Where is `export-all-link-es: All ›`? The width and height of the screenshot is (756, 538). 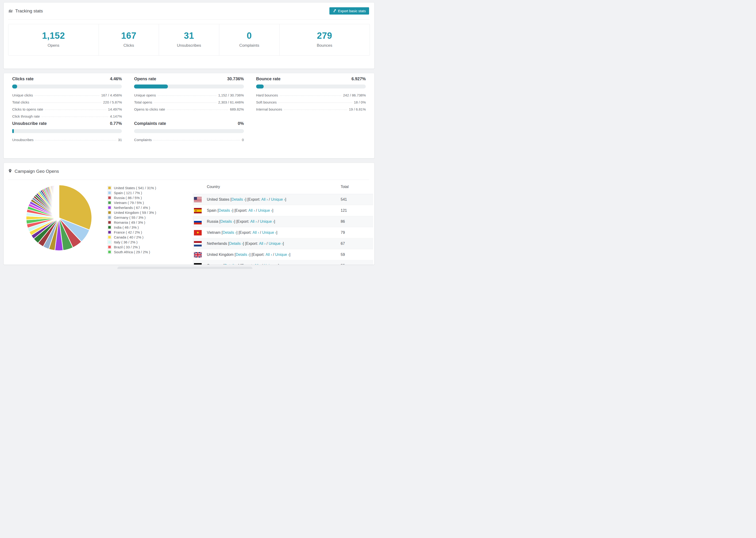
export-all-link-es: All › is located at coordinates (252, 211).